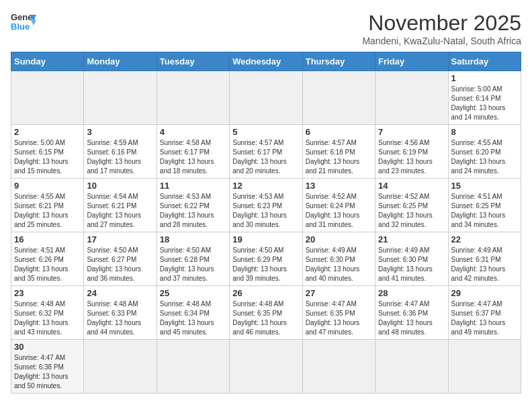  What do you see at coordinates (484, 313) in the screenshot?
I see `calendar-day-cell: 29Sunrise: 4:47 AM Sunset: 6:37 PM Dayli…` at bounding box center [484, 313].